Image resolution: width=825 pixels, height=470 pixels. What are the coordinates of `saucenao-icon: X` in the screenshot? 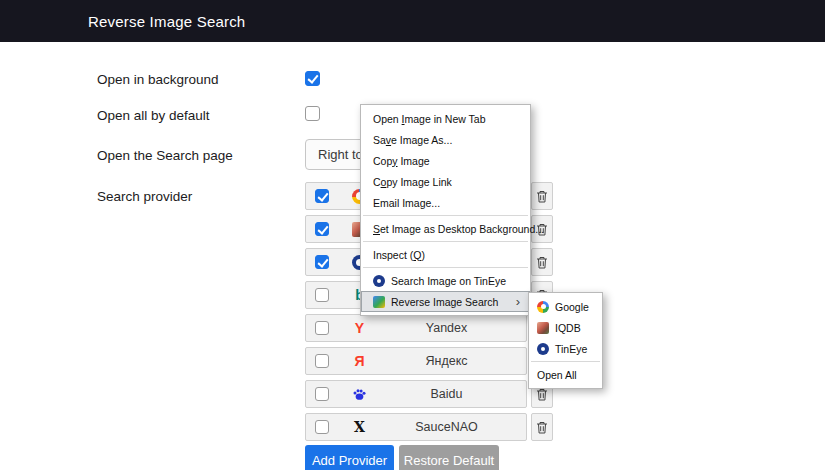 It's located at (360, 428).